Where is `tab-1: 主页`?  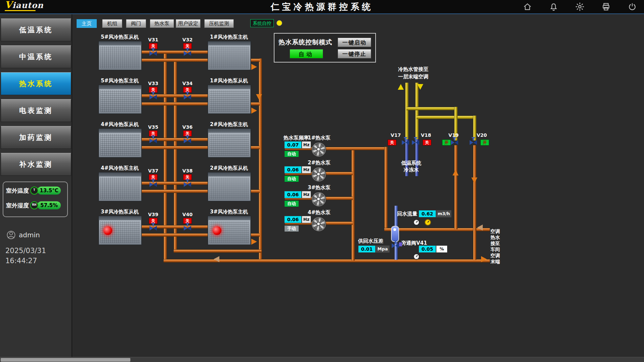 tab-1: 主页 is located at coordinates (87, 24).